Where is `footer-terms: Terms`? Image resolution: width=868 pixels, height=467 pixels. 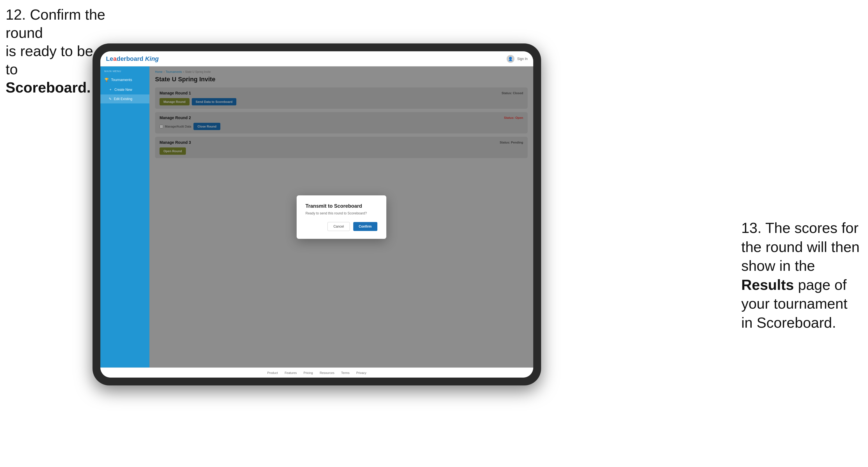
footer-terms: Terms is located at coordinates (346, 373).